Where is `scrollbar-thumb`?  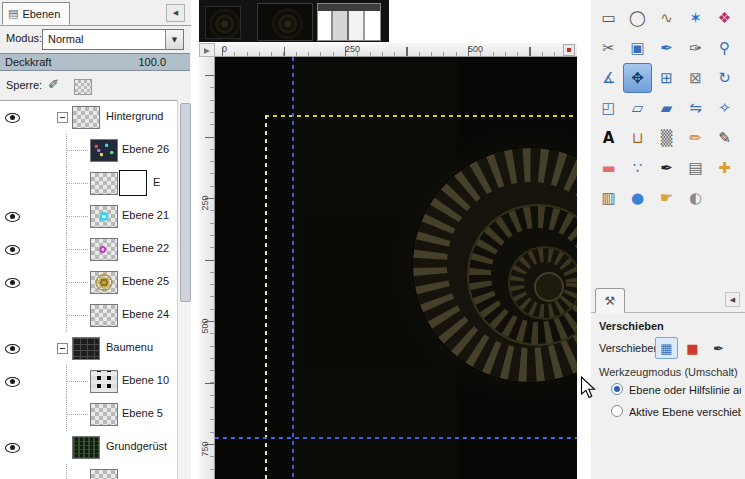
scrollbar-thumb is located at coordinates (186, 202).